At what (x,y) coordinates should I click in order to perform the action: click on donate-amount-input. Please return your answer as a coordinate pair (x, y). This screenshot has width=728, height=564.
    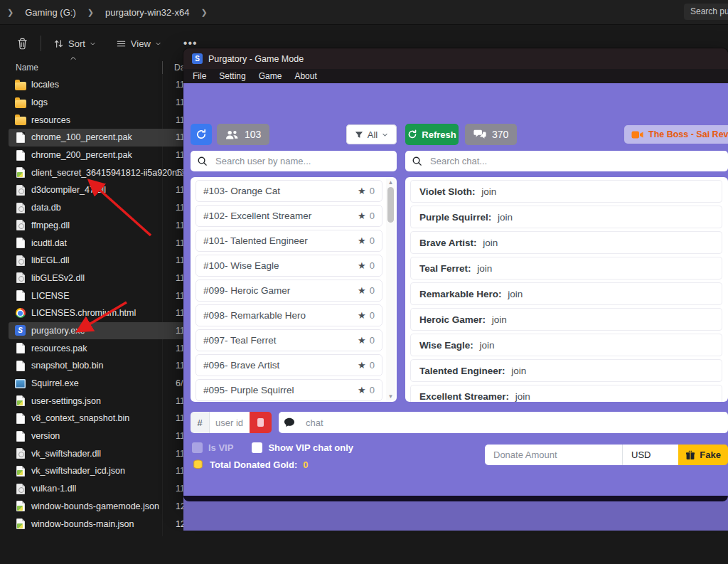
    Looking at the image, I should click on (553, 455).